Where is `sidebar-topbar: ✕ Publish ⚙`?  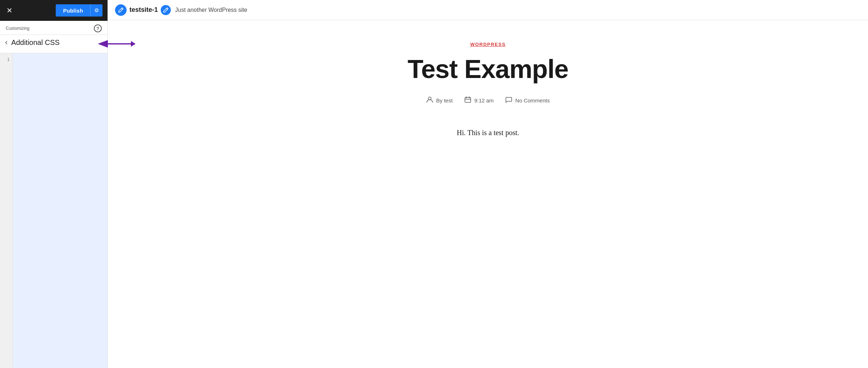
sidebar-topbar: ✕ Publish ⚙ is located at coordinates (54, 10).